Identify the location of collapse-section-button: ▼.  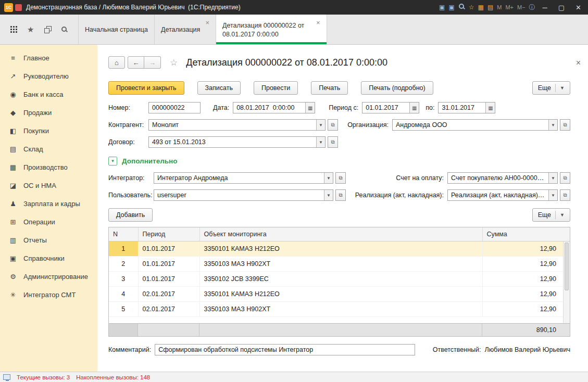
(112, 161).